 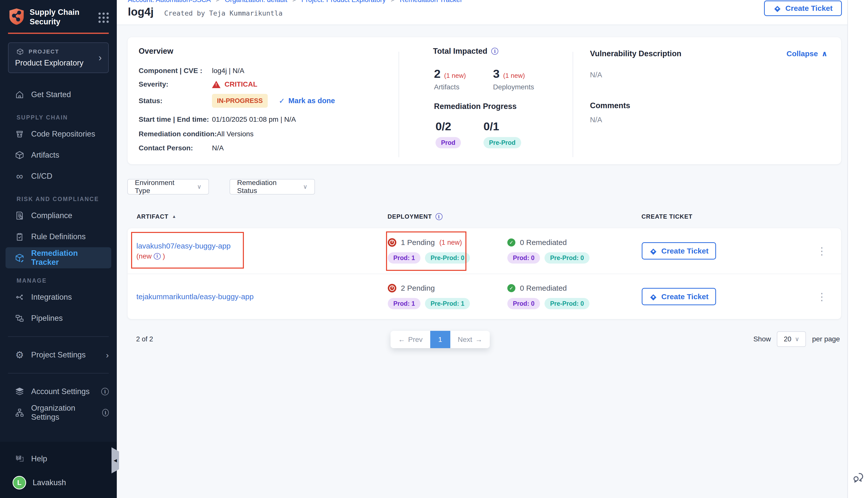 What do you see at coordinates (470, 339) in the screenshot?
I see `next-page-button: Next →` at bounding box center [470, 339].